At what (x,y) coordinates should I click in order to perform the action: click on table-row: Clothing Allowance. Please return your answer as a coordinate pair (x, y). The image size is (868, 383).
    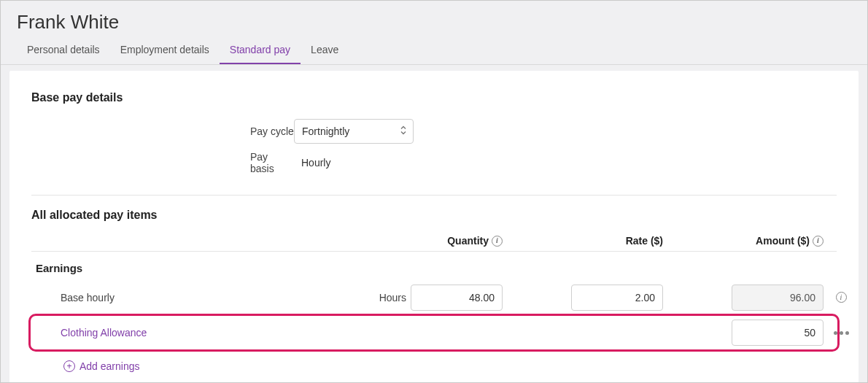
    Looking at the image, I should click on (434, 333).